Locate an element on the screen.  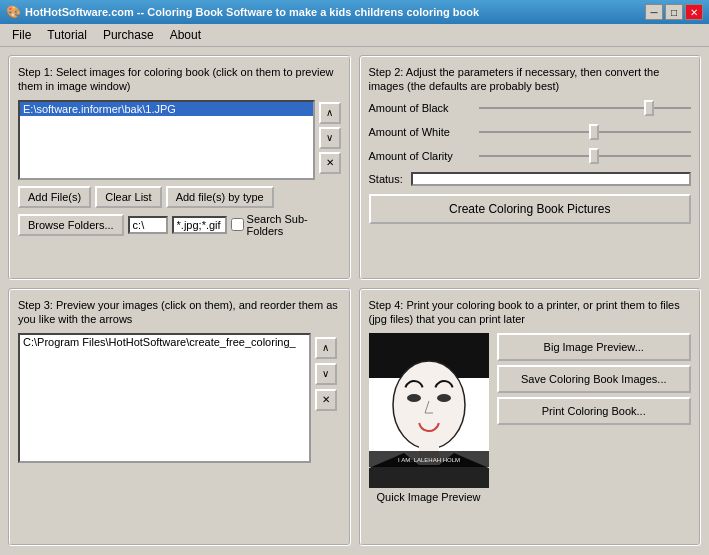
sub-folders-checkbox is located at coordinates (238, 224).